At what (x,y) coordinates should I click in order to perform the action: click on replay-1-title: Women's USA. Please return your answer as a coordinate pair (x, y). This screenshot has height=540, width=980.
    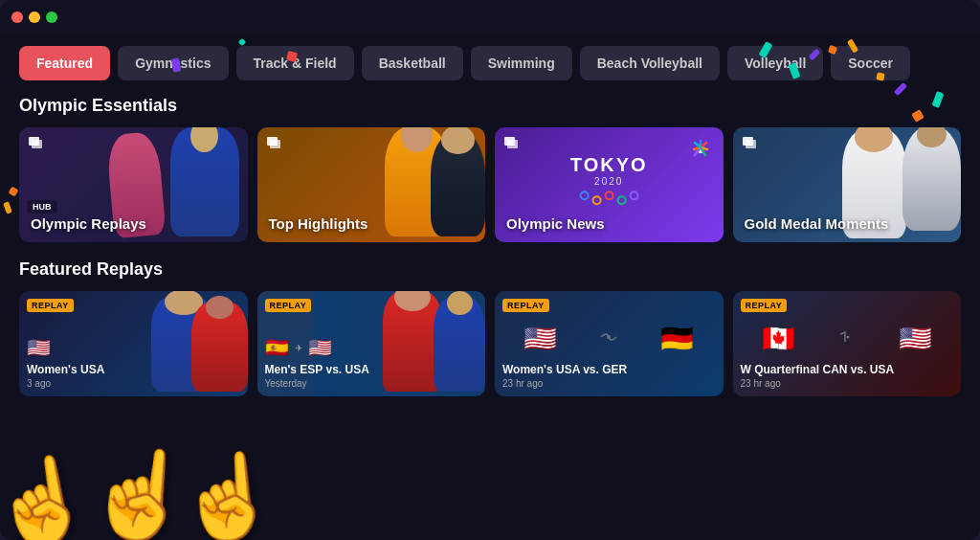
    Looking at the image, I should click on (134, 370).